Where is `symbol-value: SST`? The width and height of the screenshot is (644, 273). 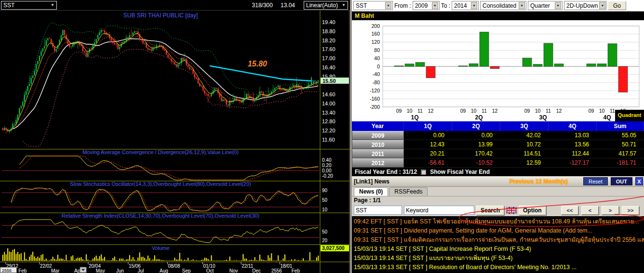 symbol-value: SST is located at coordinates (9, 5).